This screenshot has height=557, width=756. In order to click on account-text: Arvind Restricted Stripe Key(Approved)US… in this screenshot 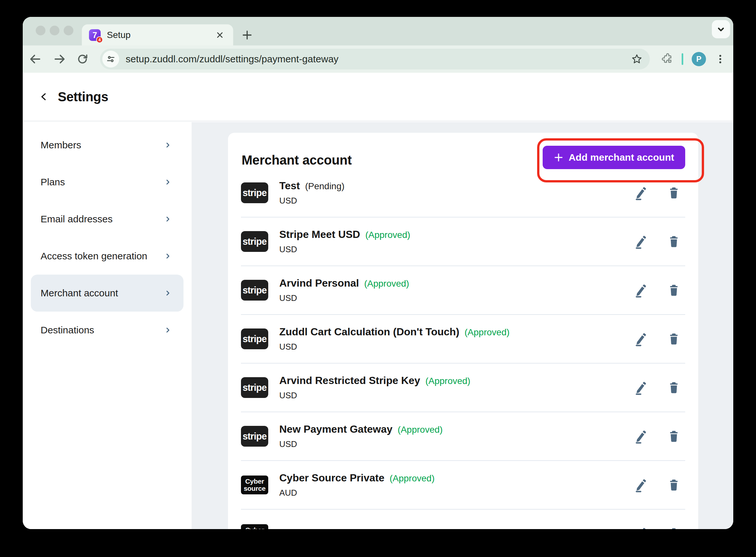, I will do `click(375, 388)`.